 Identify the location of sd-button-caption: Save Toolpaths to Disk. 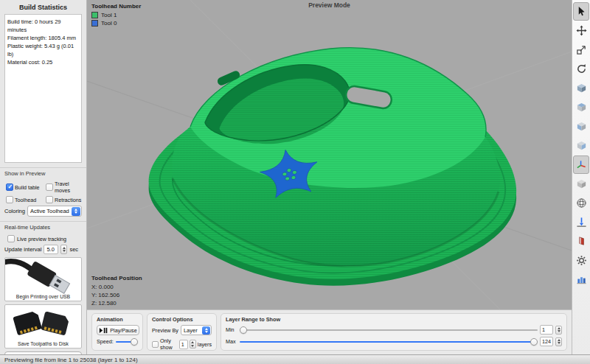
(43, 343).